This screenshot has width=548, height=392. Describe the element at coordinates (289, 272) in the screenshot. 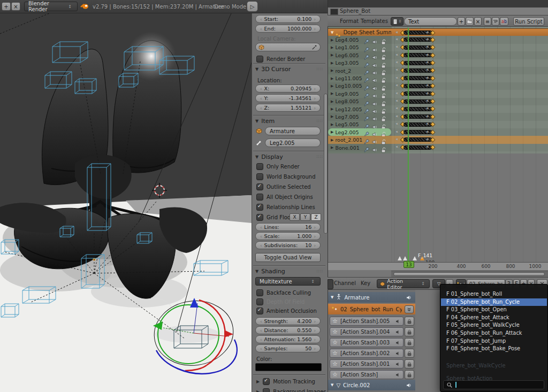

I see `panel-header-sh: ▼ Shading ∷∷` at that location.